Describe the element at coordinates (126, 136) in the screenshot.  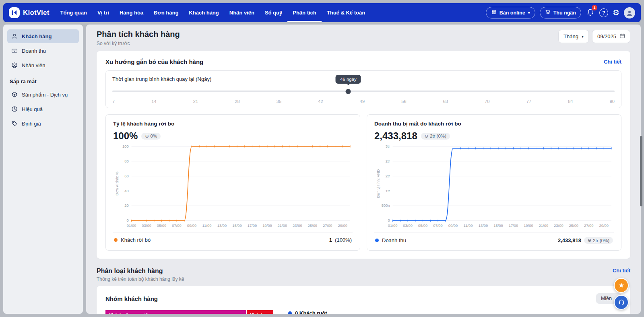
I see `churn-value: 100%` at that location.